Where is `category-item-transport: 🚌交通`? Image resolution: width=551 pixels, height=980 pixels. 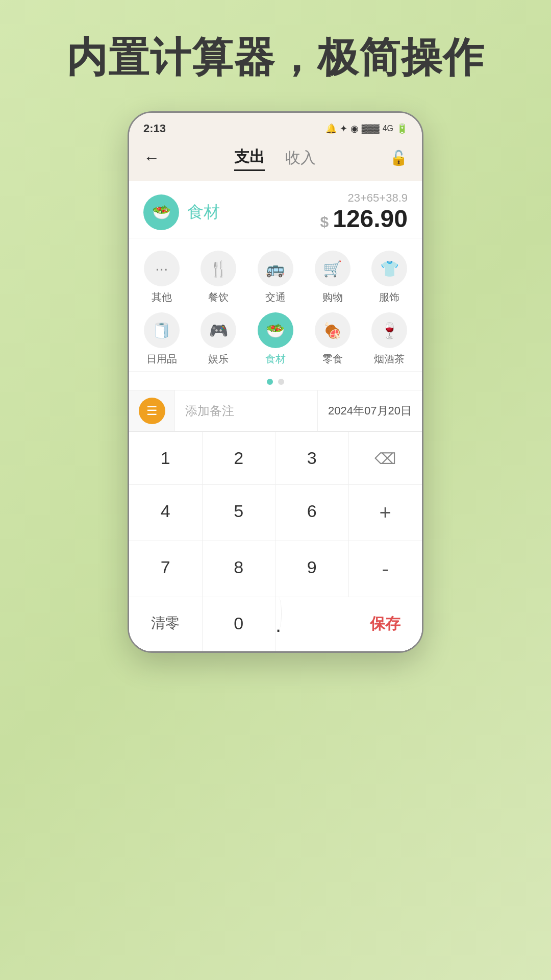
category-item-transport: 🚌交通 is located at coordinates (276, 278).